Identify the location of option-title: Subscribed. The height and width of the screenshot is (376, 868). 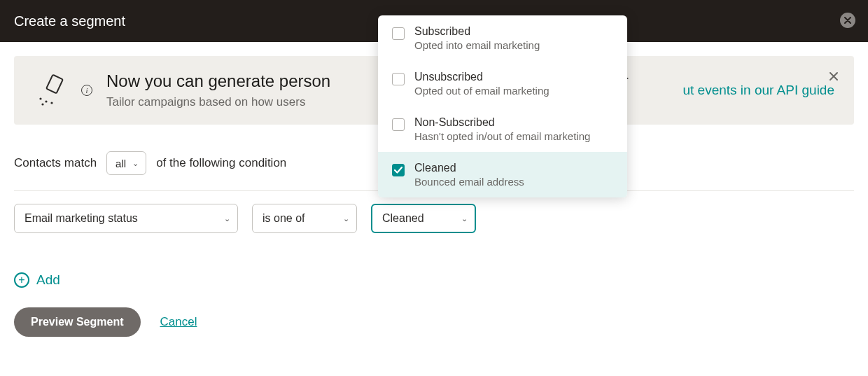
(477, 32).